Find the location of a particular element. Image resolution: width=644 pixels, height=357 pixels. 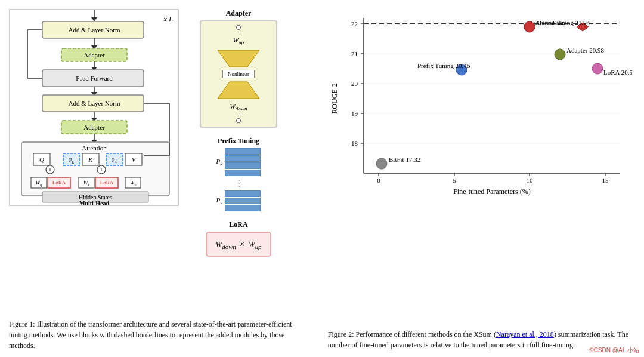

multihead-label: Multi-Head is located at coordinates (94, 203).